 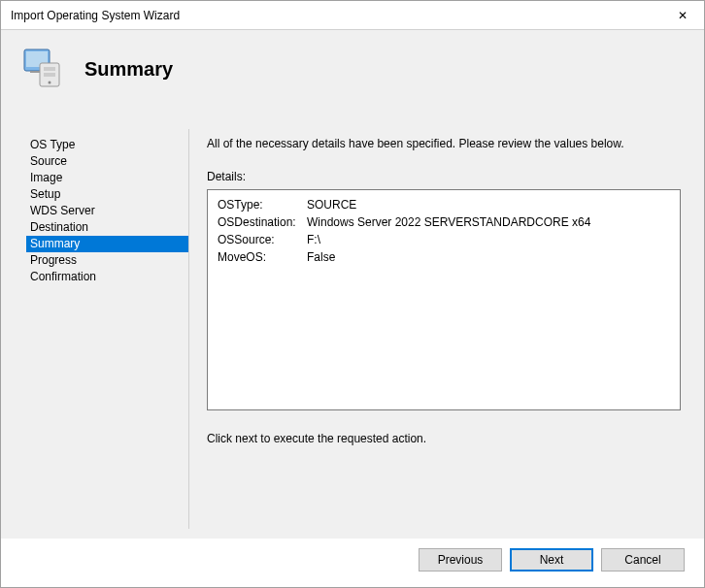 What do you see at coordinates (107, 179) in the screenshot?
I see `sidebar-item-image: Image` at bounding box center [107, 179].